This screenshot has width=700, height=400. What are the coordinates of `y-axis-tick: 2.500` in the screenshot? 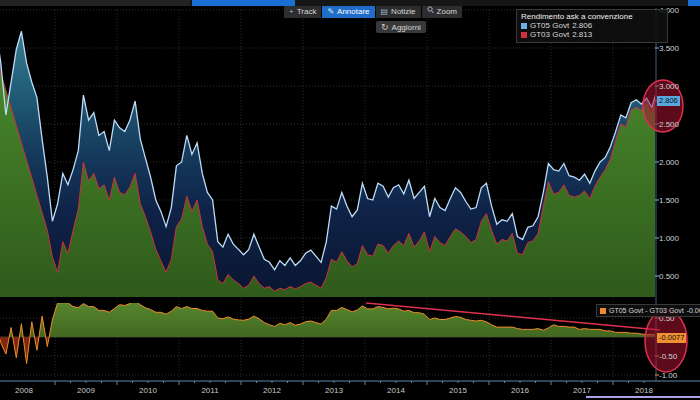 It's located at (679, 124).